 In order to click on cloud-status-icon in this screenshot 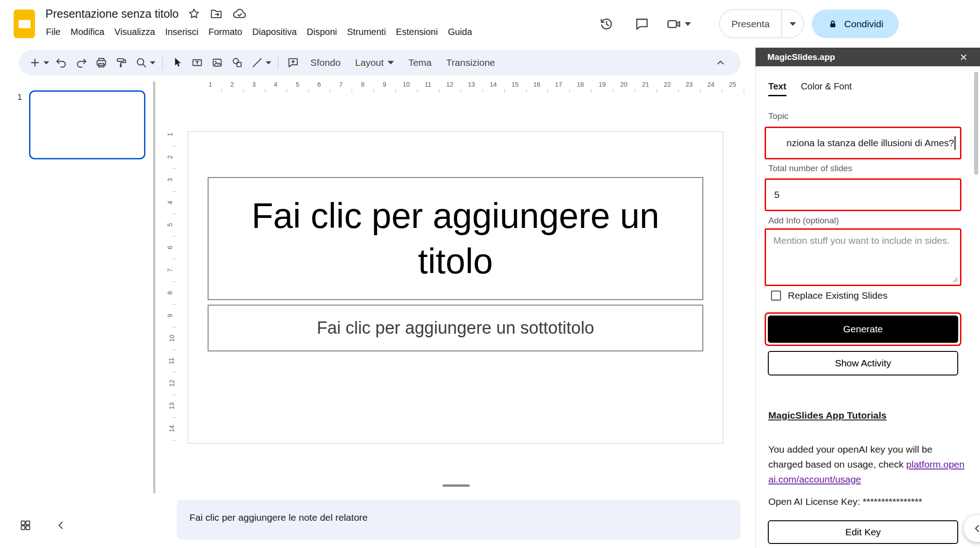, I will do `click(239, 14)`.